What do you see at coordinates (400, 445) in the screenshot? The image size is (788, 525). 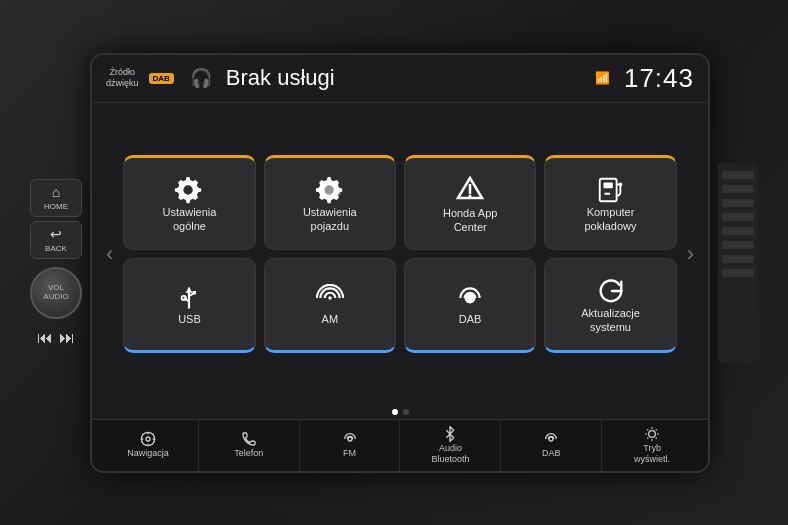 I see `bottom-nav-bar: Nawigacja Telefon FM A` at bounding box center [400, 445].